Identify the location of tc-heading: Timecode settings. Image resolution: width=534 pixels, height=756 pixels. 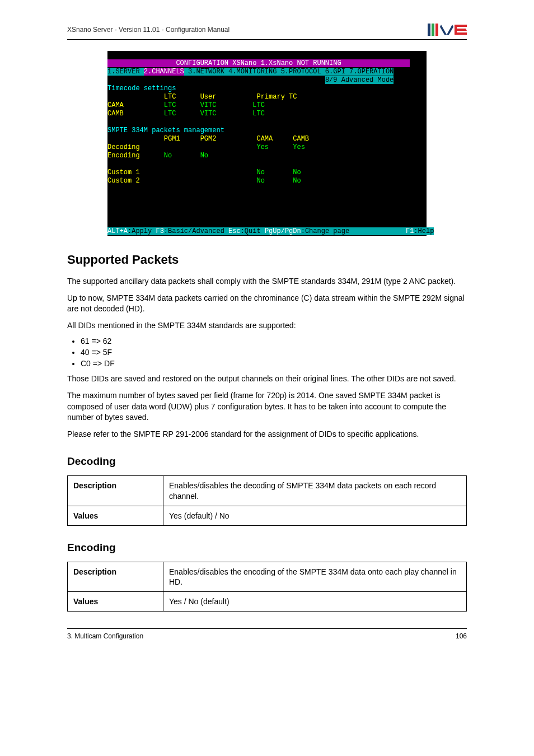
(142, 88).